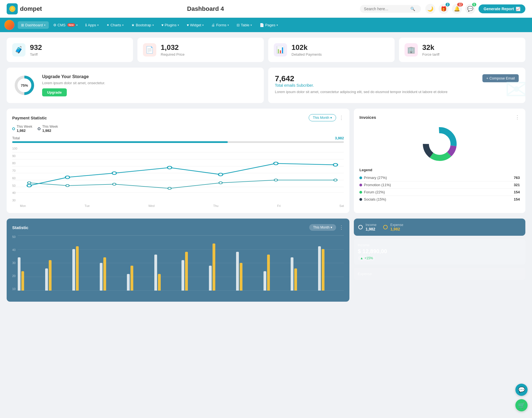  I want to click on detailed-payments-info: 102k Detalled Payments, so click(306, 50).